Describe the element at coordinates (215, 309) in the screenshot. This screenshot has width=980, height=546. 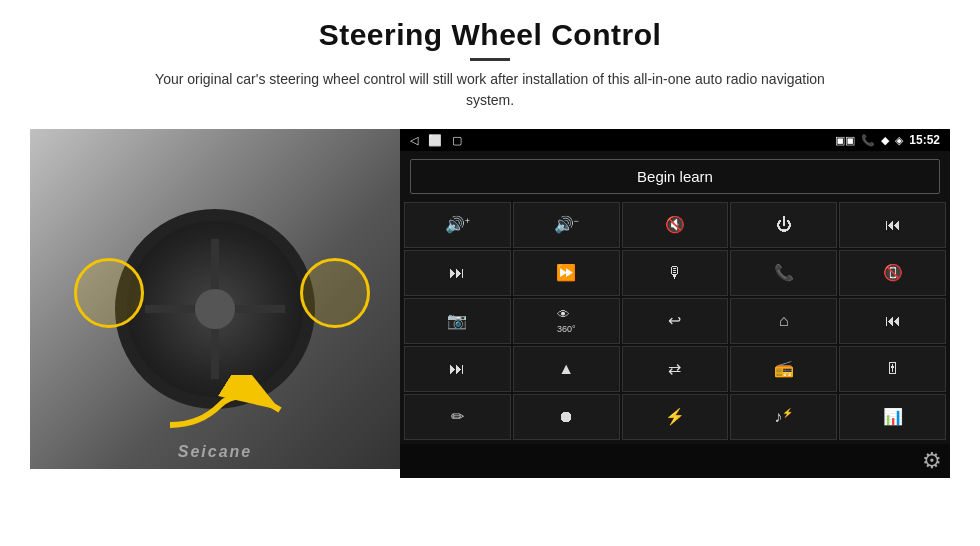
I see `wheel-center` at that location.